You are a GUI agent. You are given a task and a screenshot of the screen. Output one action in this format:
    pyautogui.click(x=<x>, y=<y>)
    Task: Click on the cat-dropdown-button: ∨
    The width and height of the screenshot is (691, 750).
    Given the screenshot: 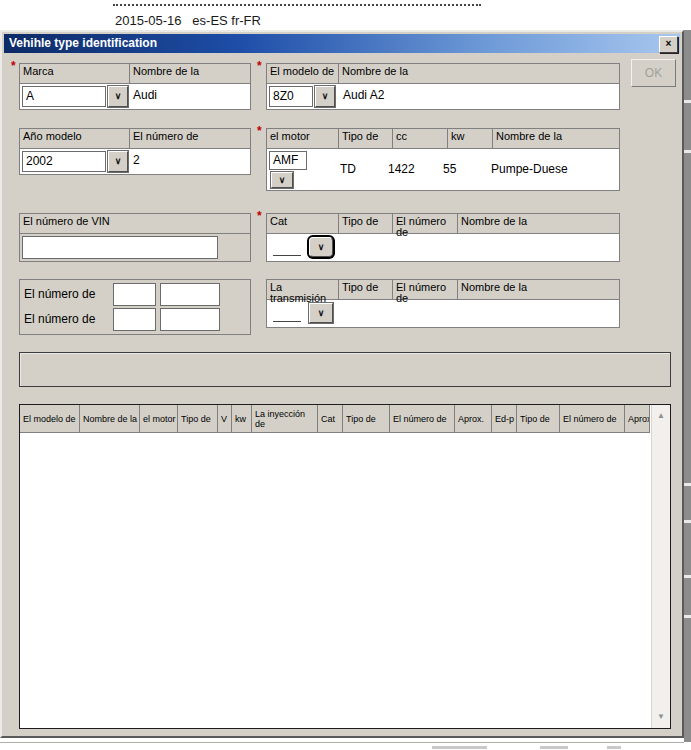 What is the action you would take?
    pyautogui.click(x=321, y=247)
    